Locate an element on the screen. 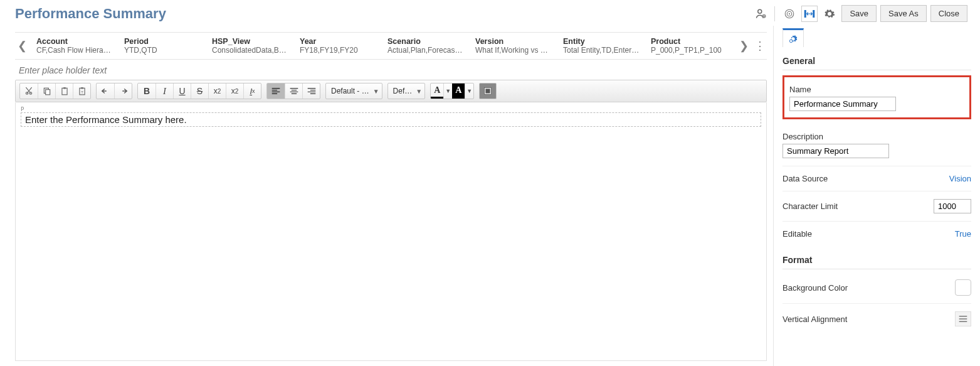 The image size is (980, 366). editable-value: True is located at coordinates (963, 234).